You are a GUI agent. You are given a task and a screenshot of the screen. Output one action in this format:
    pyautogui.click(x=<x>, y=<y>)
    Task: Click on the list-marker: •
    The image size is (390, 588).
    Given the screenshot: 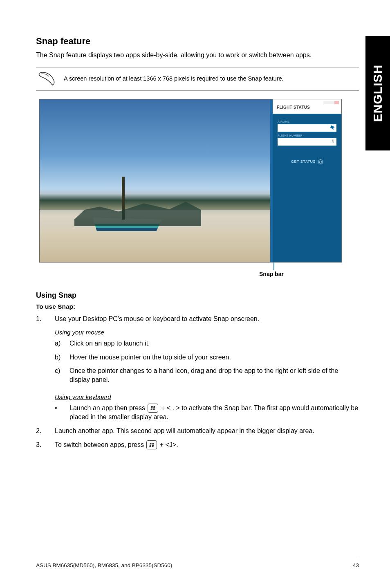 What is the action you would take?
    pyautogui.click(x=59, y=413)
    